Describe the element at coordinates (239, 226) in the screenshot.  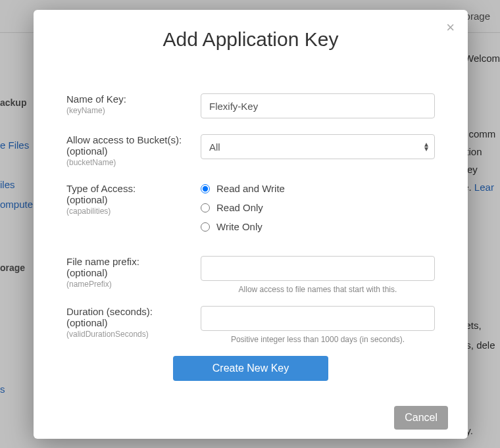
I see `radio-wo-label: Write Only` at that location.